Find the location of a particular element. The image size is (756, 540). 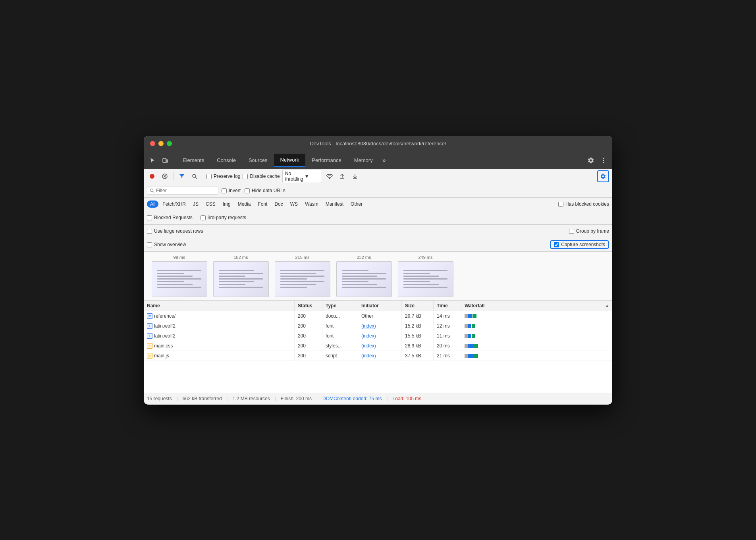

tab-more: » is located at coordinates (384, 160).